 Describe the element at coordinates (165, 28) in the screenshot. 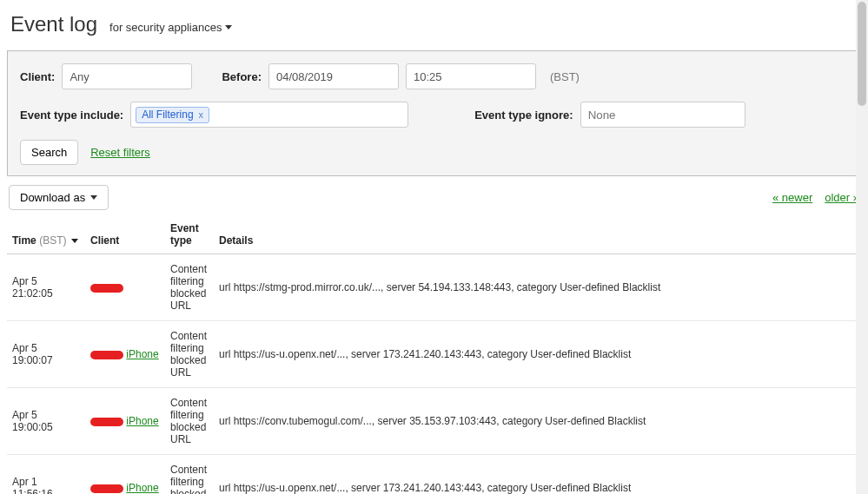

I see `scope-label: for security appliances` at that location.